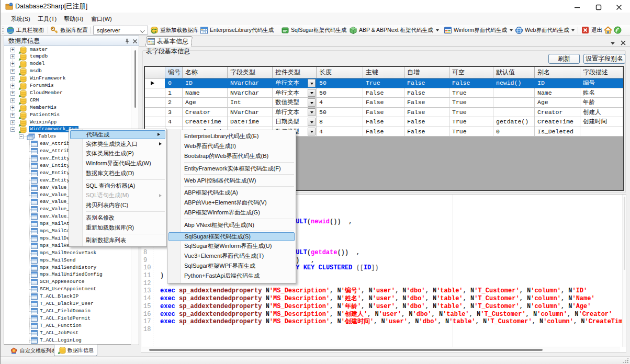 Image resolution: width=630 pixels, height=364 pixels. I want to click on tab-list-dropdown-icon, so click(613, 42).